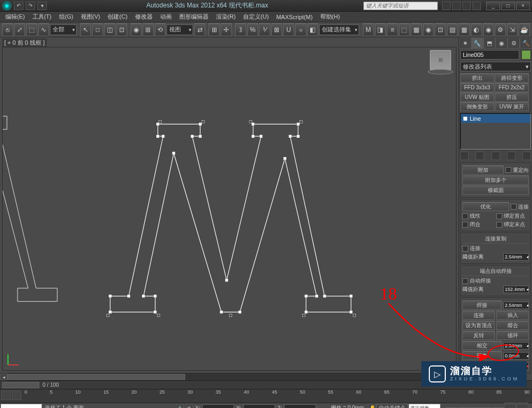 Image resolution: width=532 pixels, height=408 pixels. I want to click on unlink-tool-icon: ⤢, so click(20, 30).